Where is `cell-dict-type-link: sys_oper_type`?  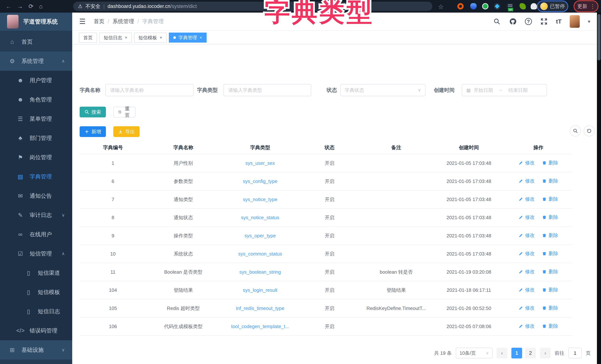 cell-dict-type-link: sys_oper_type is located at coordinates (260, 236).